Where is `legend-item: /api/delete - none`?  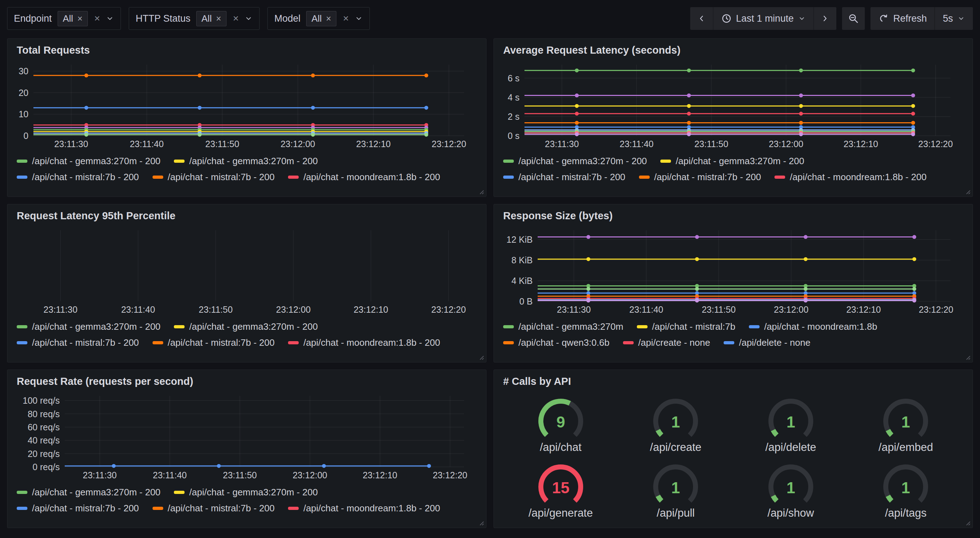
legend-item: /api/delete - none is located at coordinates (767, 343).